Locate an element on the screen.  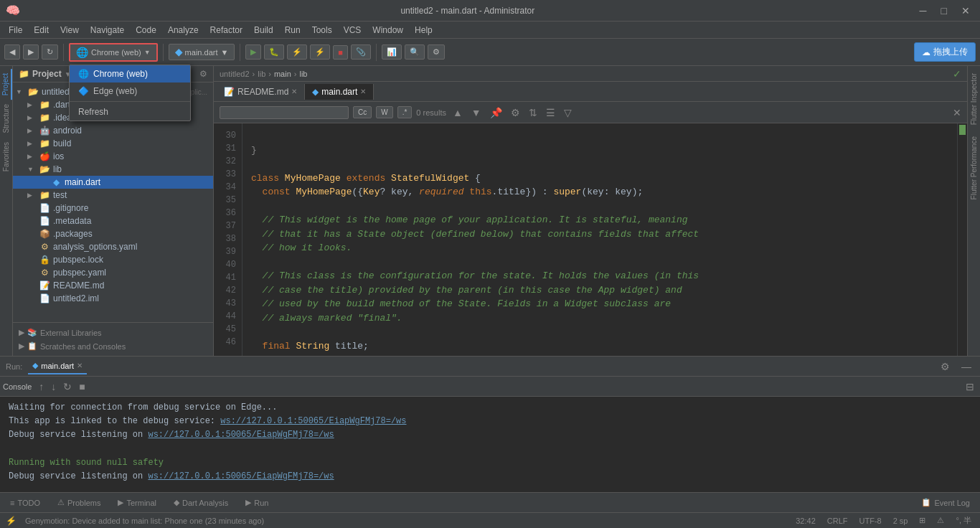
tree-gitignore: 📄 .gitignore is located at coordinates (113, 208).